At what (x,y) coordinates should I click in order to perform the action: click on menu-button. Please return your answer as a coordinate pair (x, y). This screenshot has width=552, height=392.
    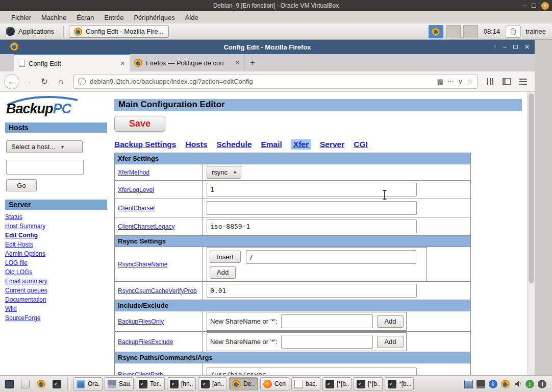
    Looking at the image, I should click on (523, 82).